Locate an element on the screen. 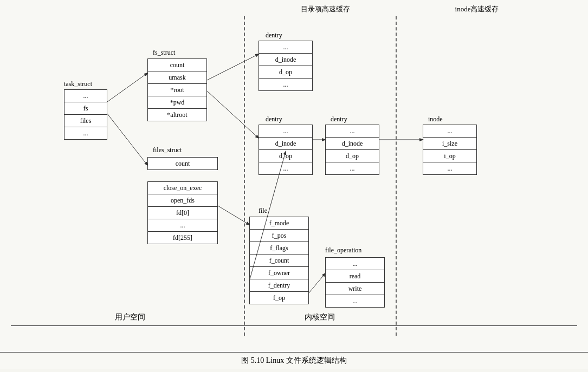  user-space-label: 用户空间 is located at coordinates (130, 317).